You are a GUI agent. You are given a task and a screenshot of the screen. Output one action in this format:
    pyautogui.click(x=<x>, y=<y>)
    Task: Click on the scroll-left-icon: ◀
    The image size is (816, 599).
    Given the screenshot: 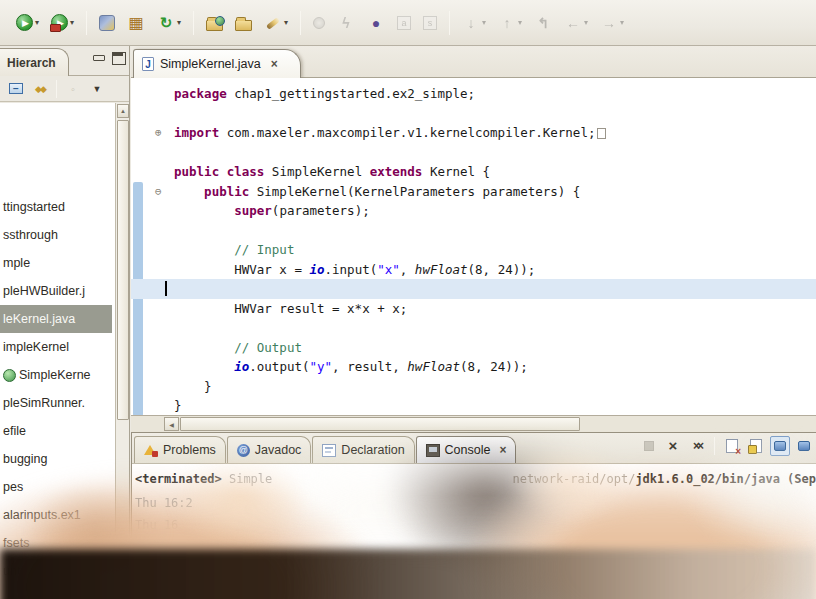 What is the action you would take?
    pyautogui.click(x=172, y=424)
    